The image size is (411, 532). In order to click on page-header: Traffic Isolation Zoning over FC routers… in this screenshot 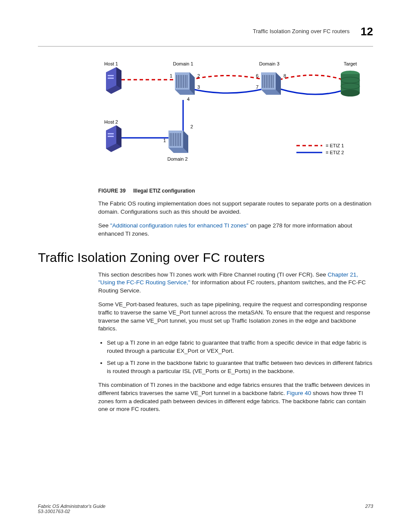, I will do `click(206, 32)`.